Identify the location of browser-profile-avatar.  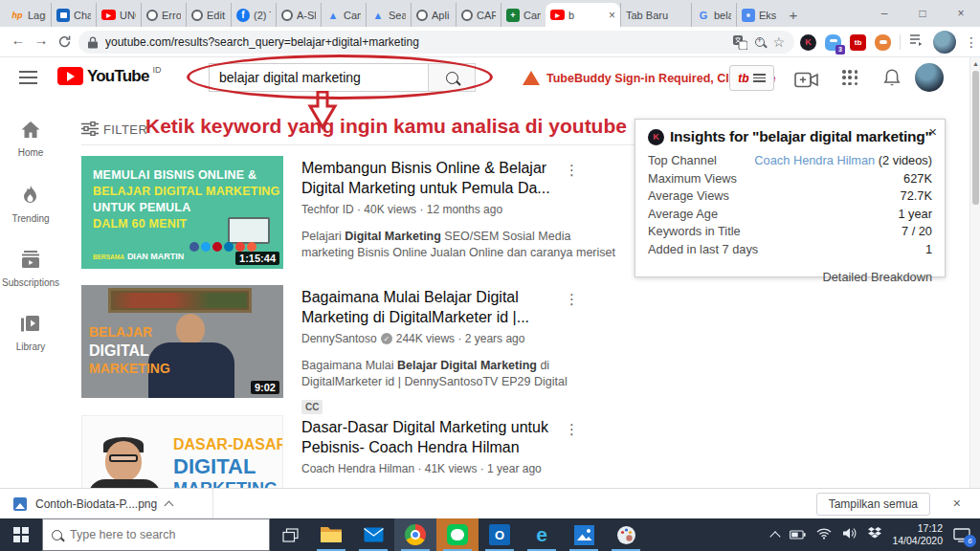
(945, 42).